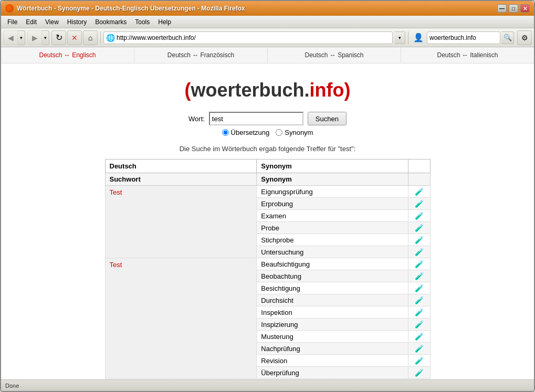  I want to click on search-bar-right: 🔍, so click(470, 38).